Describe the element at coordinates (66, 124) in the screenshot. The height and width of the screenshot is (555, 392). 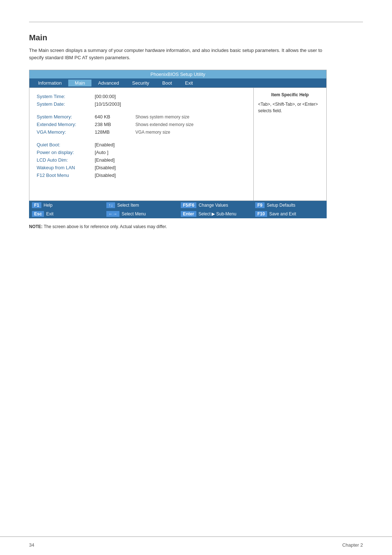
I see `bios-label-extended-memory: Extended Memory:` at that location.